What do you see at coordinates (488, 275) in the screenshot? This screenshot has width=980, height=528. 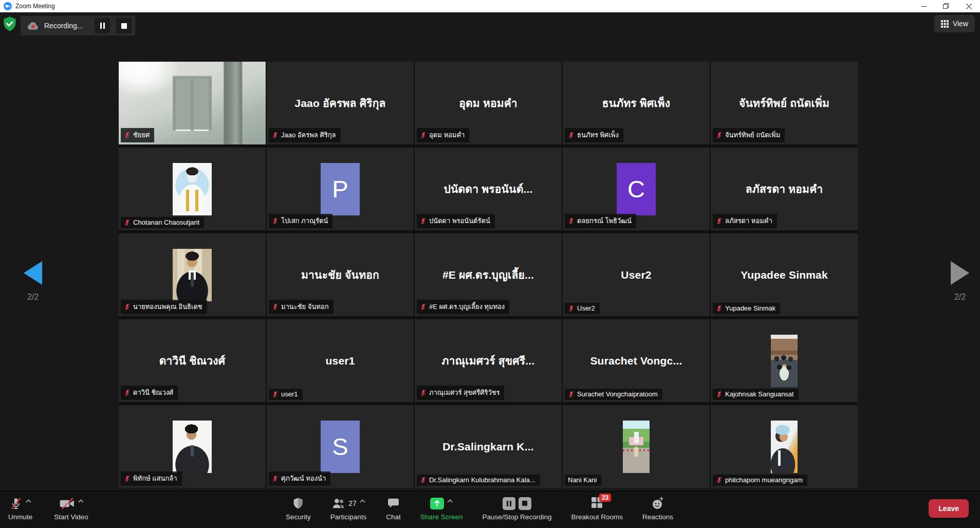 I see `participant-tile: #E ผศ.ดร.บุญเลี้ย... #E ผศ.ดร.บุญเลี้ยง …` at bounding box center [488, 275].